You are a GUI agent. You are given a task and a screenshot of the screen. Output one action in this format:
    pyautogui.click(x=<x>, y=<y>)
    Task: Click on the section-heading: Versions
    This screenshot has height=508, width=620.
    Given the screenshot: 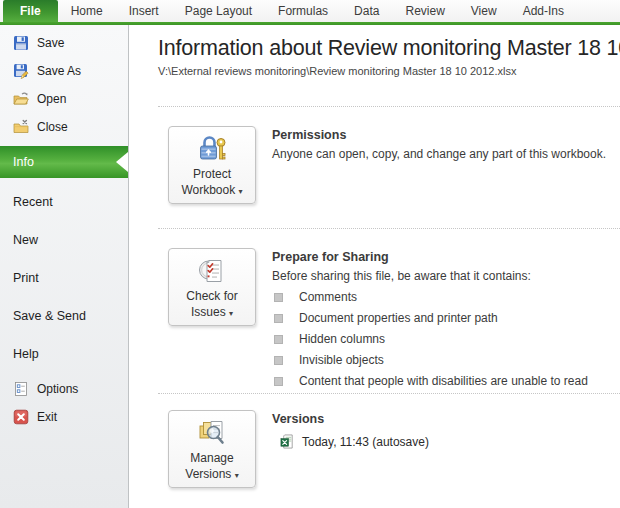 What is the action you would take?
    pyautogui.click(x=350, y=419)
    